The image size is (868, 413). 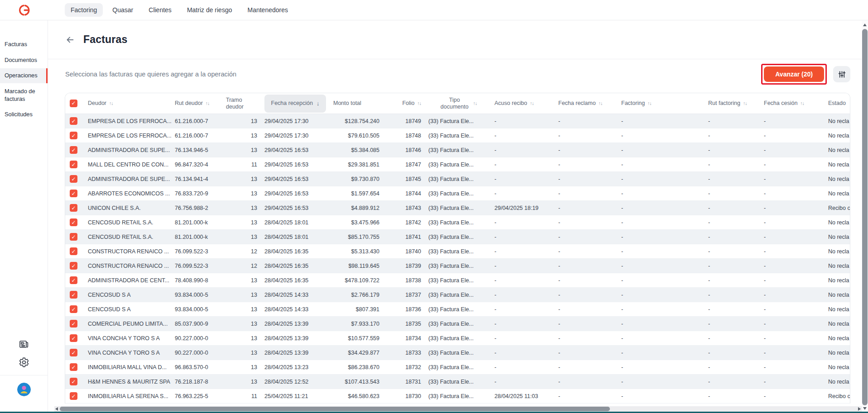 I want to click on sidebar-item-operaciones: Operaciones, so click(x=24, y=76).